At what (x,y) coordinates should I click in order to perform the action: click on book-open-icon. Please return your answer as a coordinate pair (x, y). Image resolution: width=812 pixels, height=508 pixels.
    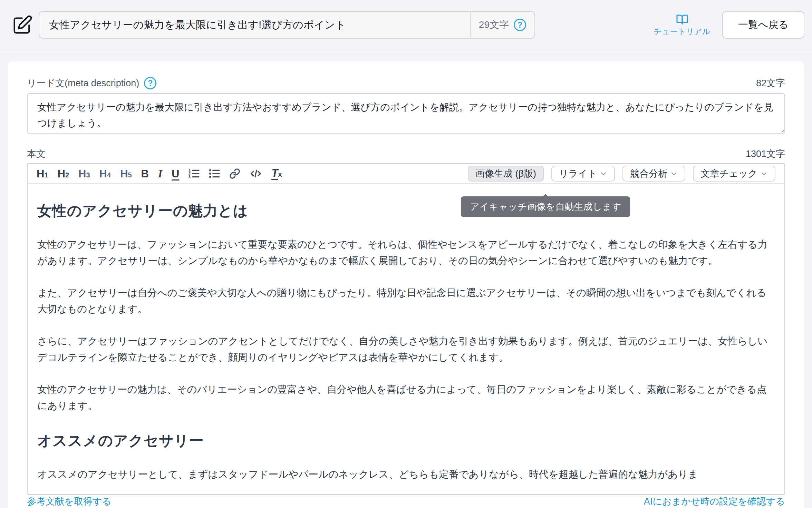
    Looking at the image, I should click on (682, 19).